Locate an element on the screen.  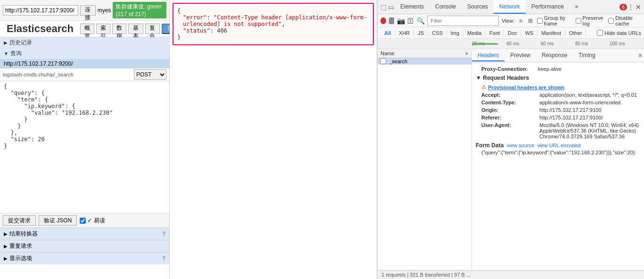
search-icon: 🔍 is located at coordinates (421, 21).